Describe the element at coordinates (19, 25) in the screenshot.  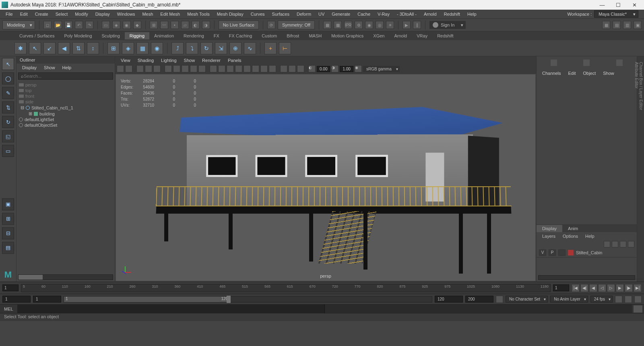
I see `menu-set-dropdown: Modeling` at that location.